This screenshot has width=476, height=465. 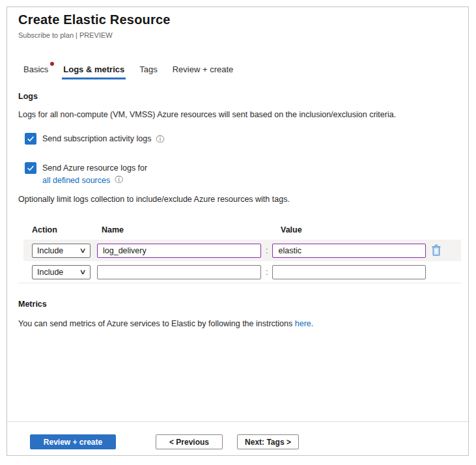 What do you see at coordinates (303, 324) in the screenshot?
I see `metrics-here-link: here` at bounding box center [303, 324].